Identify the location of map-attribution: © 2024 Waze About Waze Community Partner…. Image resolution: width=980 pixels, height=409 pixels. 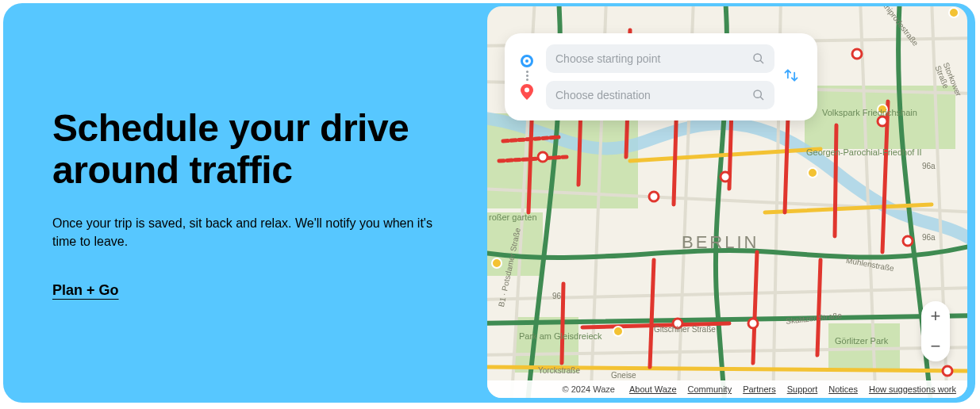
(727, 389).